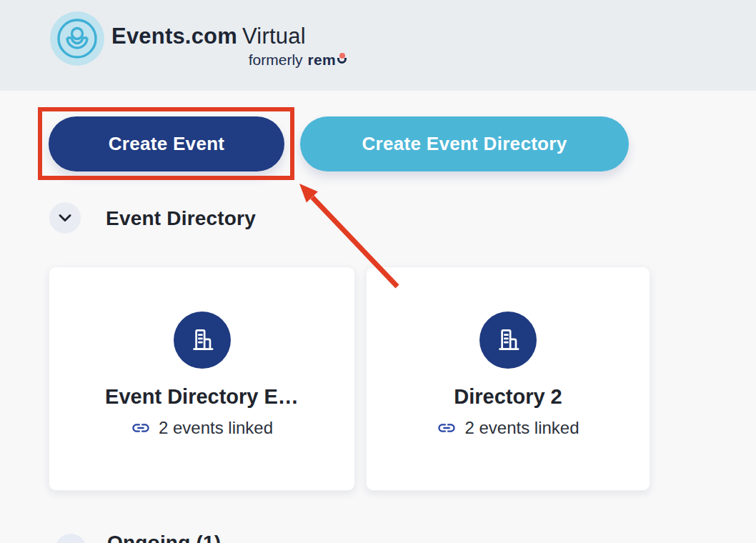  I want to click on ongoing-collapse-button, so click(71, 539).